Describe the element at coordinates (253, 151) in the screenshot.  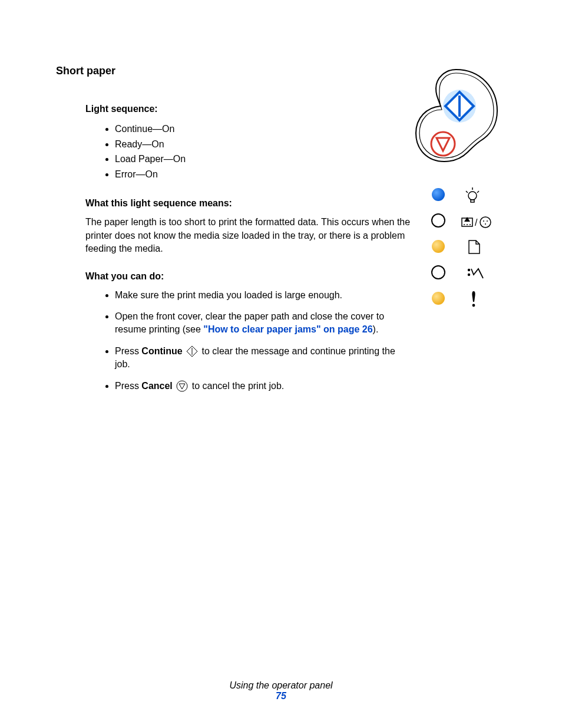
I see `light-sequence-list: Continue—On Ready—On Load Paper—On Error…` at that location.